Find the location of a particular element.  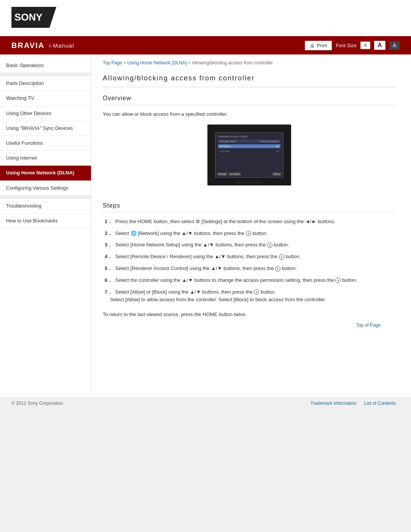

sidebar-item-useful-functions: Useful Functions is located at coordinates (46, 143).